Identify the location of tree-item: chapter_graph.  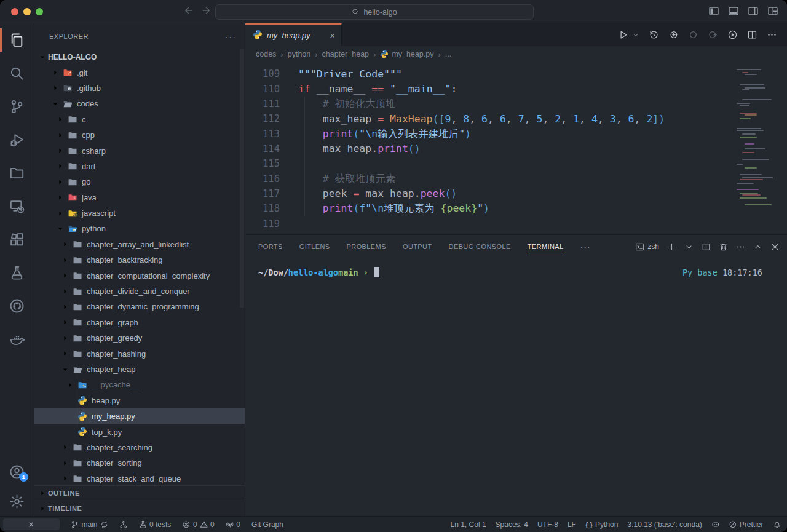
(140, 322).